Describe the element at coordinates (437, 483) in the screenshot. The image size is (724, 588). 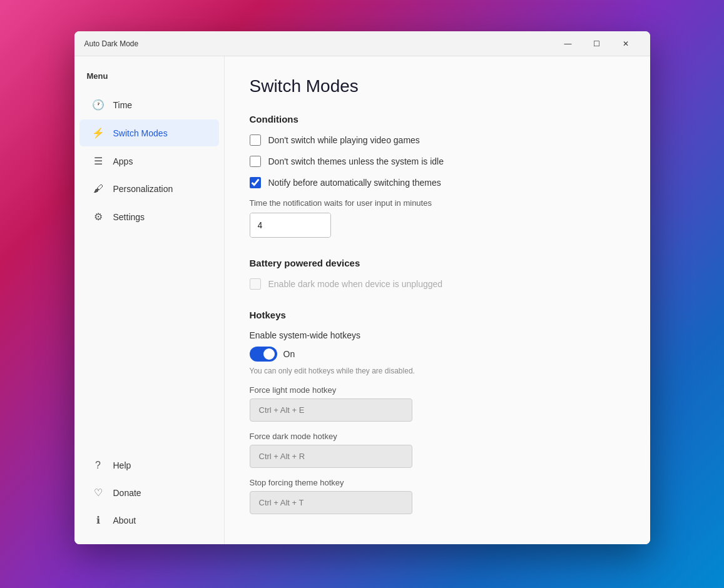
I see `stop-forcing-label: Stop forcing theme hotkey` at that location.